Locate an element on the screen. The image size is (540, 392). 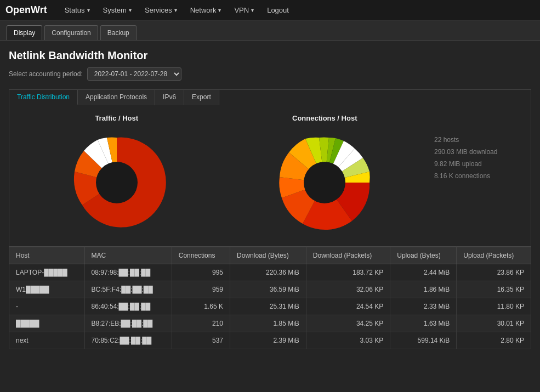
cell-dl-packets: 3.03 KP is located at coordinates (348, 341).